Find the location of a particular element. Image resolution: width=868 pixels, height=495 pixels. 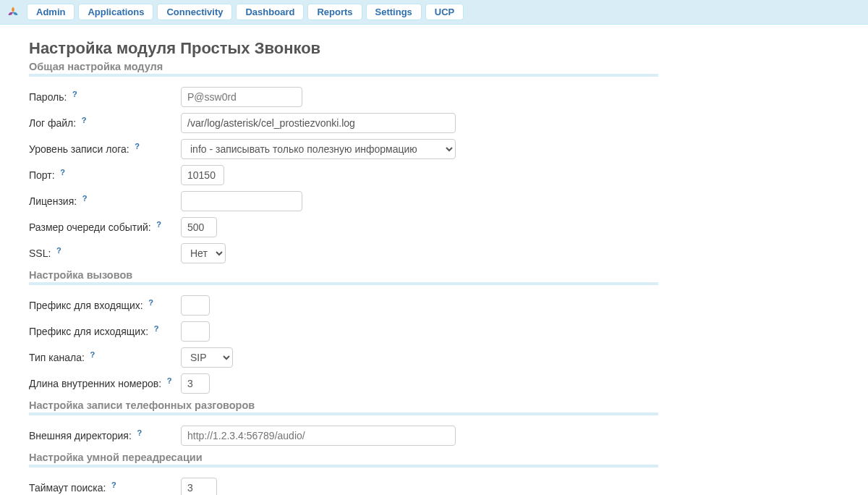

search-timeout-input is located at coordinates (199, 486).